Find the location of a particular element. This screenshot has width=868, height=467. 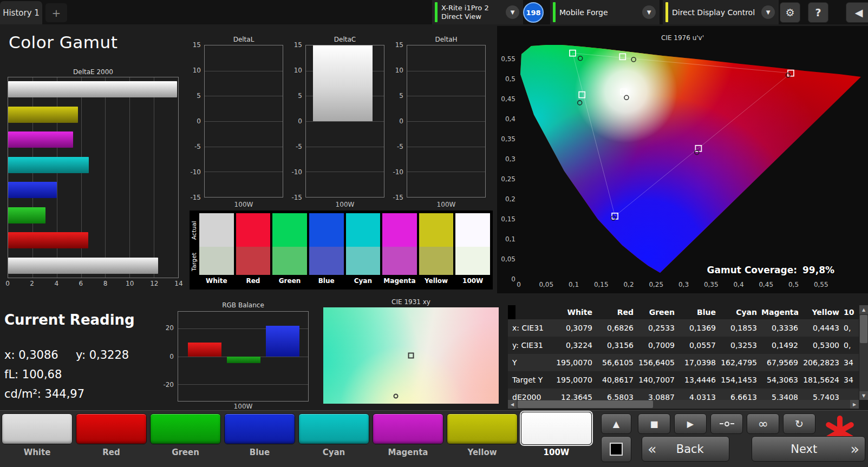

pattern-button-red: Red is located at coordinates (112, 435).